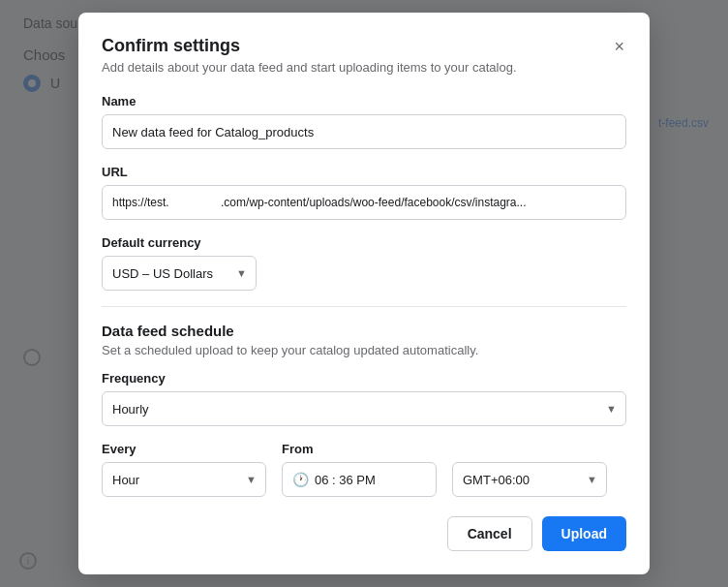  What do you see at coordinates (585, 534) in the screenshot?
I see `upload-button: Upload` at bounding box center [585, 534].